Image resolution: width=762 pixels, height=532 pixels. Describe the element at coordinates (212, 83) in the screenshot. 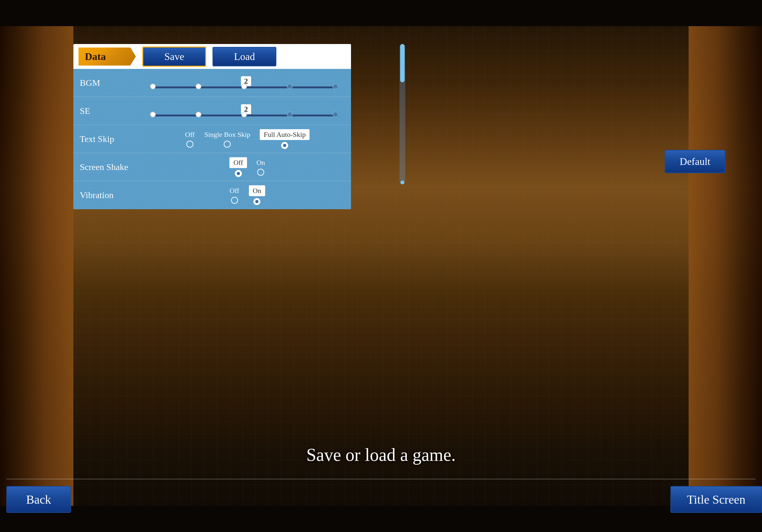

I see `bgm-row: BGM 2` at that location.